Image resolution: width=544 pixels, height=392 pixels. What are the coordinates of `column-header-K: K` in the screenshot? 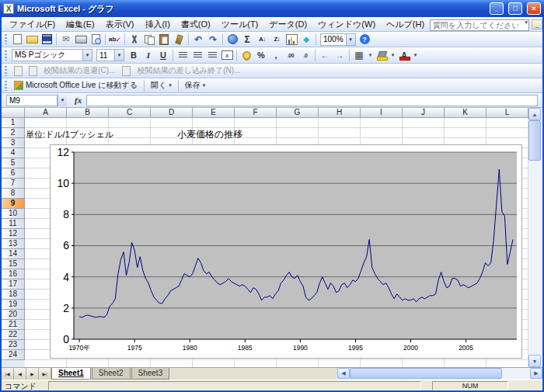 It's located at (466, 113).